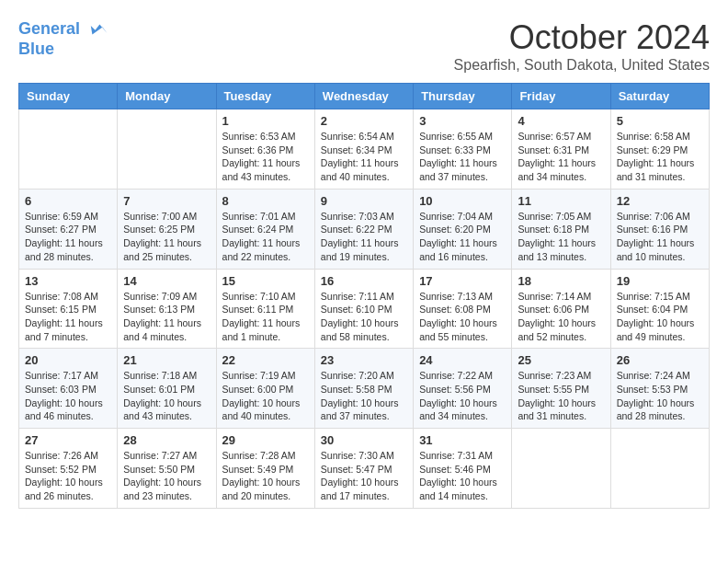  I want to click on weekday-header-row: SundayMondayTuesdayWednesdayThursdayFrid…, so click(364, 97).